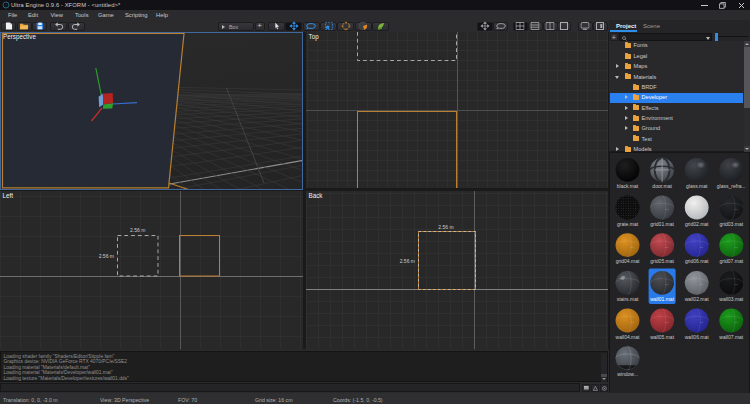 This screenshot has height=404, width=750. I want to click on svg-text: stairs.mat, so click(628, 299).